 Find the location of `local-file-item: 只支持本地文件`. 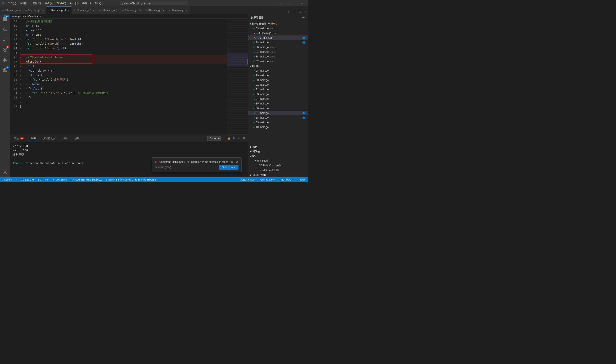

local-file-item: 只支持本地文件 is located at coordinates (248, 180).